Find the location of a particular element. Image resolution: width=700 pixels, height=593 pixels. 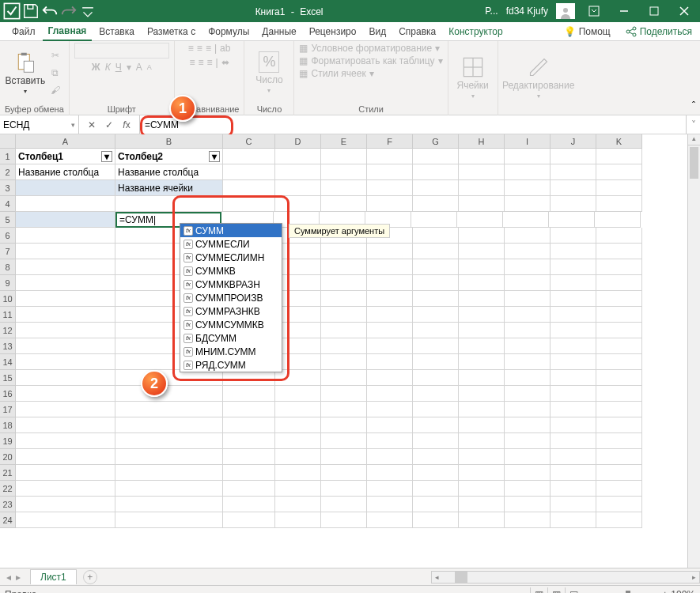

row-header-2: 2 is located at coordinates (8, 172).